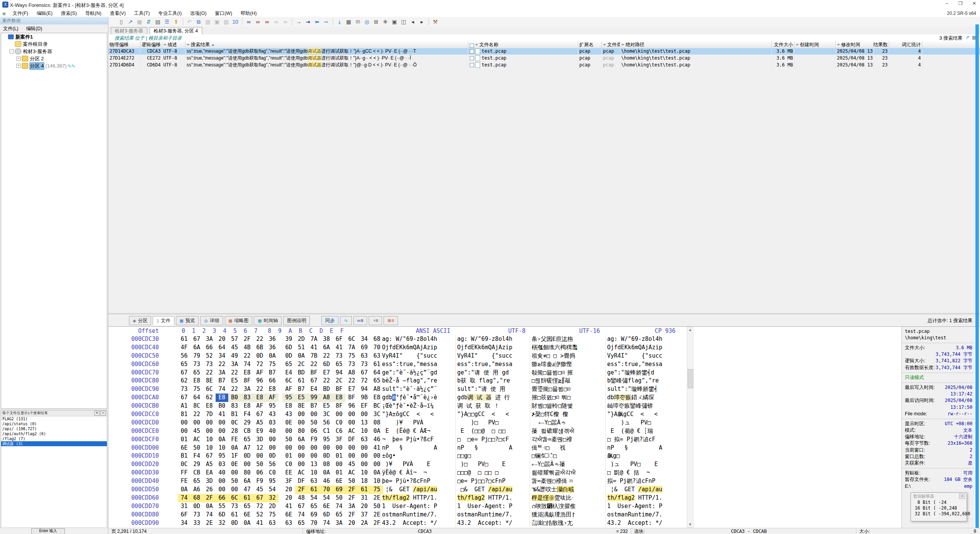  What do you see at coordinates (568, 465) in the screenshot?
I see `hex-text-row: ⤌Υ□噐Àࠓ䔀` at bounding box center [568, 465].